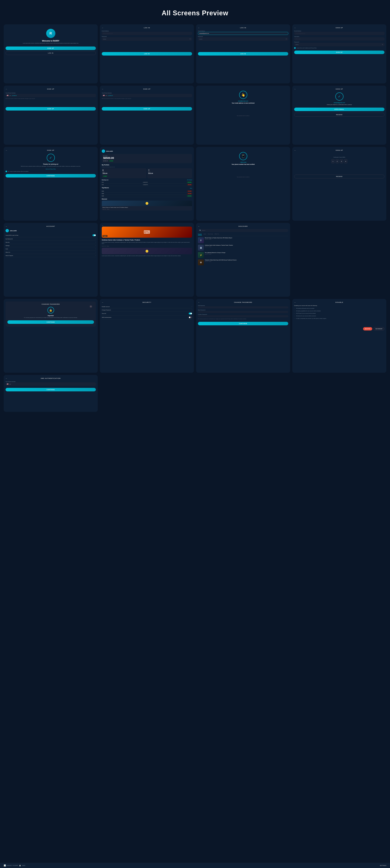 The width and height of the screenshot is (390, 868). I want to click on disable-list: All pending withdrawals will be cancelle…, so click(339, 313).